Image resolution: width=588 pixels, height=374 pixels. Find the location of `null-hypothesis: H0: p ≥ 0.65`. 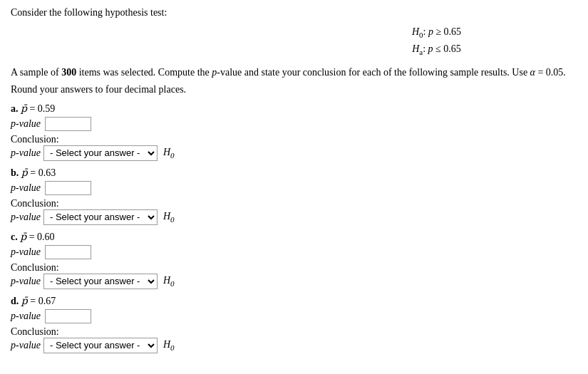

null-hypothesis: H0: p ≥ 0.65 is located at coordinates (436, 33).